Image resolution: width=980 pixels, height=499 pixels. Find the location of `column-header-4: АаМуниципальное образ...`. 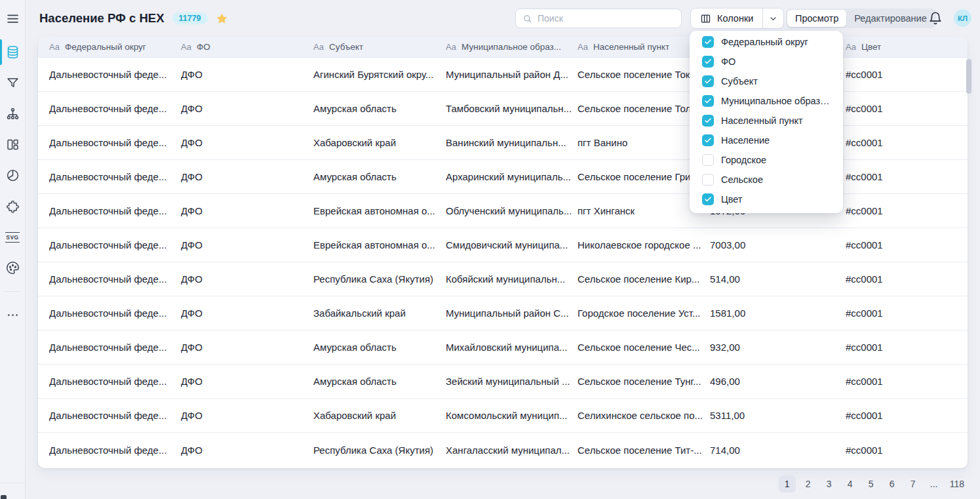

column-header-4: АаМуниципальное образ... is located at coordinates (511, 47).